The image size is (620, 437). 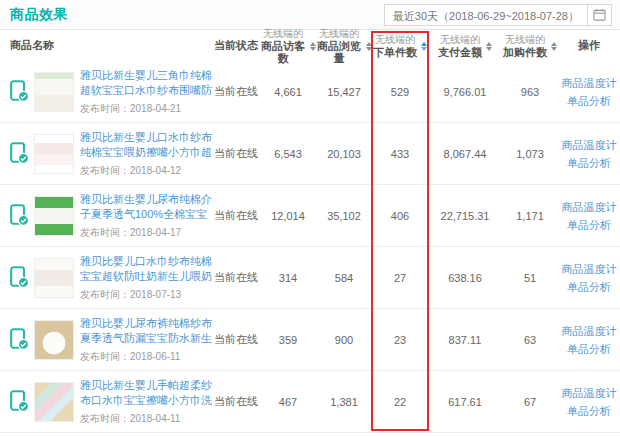 I want to click on visitors-value: 12,014, so click(x=288, y=216).